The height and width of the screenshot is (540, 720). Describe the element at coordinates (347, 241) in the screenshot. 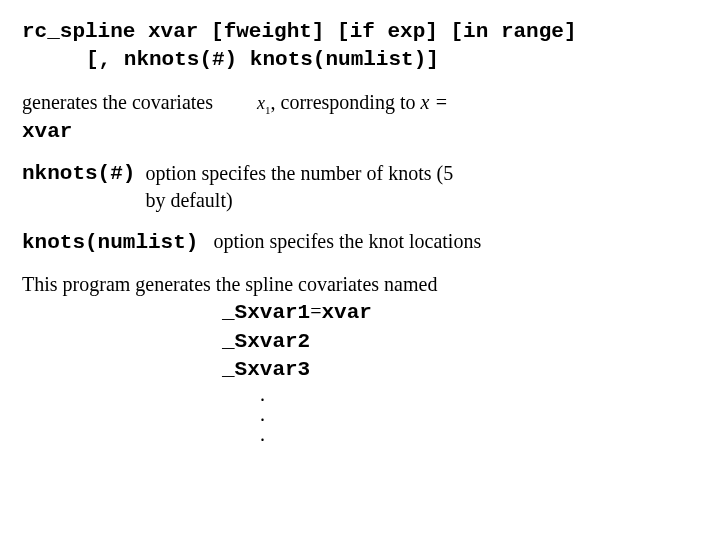

I see `knots-desc: option specifes the knot locations` at that location.